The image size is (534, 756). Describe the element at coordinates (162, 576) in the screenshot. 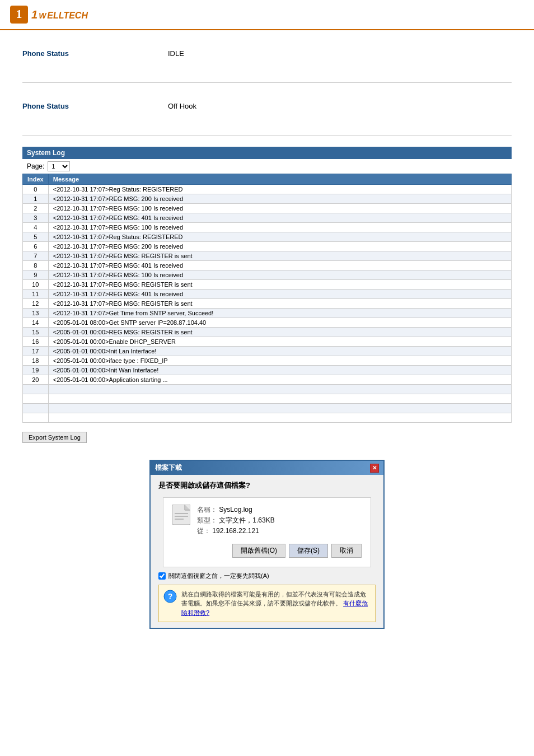

I see `dialog-checkbox` at that location.